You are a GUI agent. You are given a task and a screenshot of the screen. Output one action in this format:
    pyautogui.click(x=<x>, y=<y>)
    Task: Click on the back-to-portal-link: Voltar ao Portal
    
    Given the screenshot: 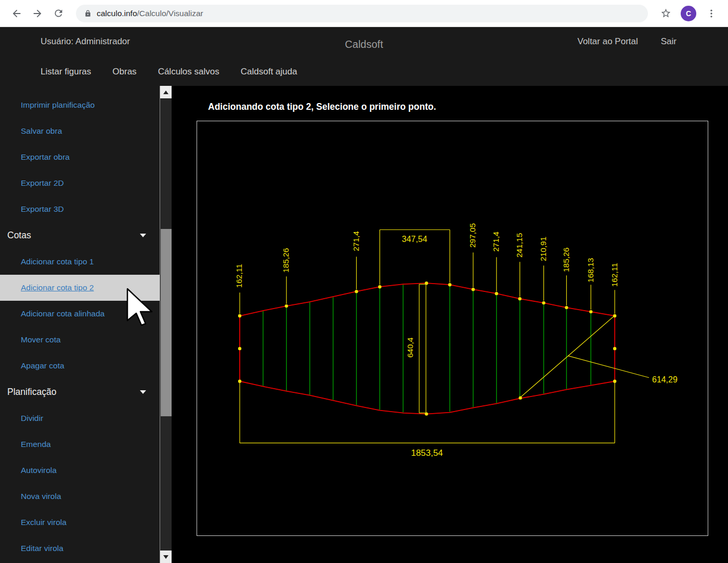 What is the action you would take?
    pyautogui.click(x=608, y=42)
    